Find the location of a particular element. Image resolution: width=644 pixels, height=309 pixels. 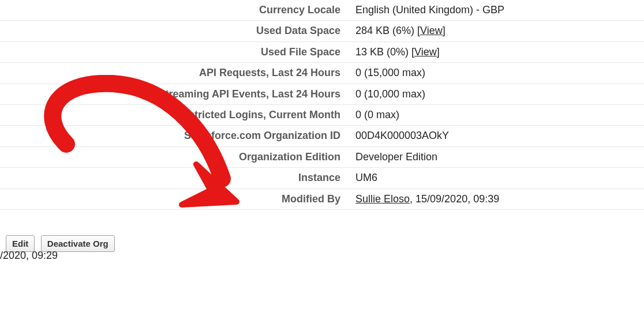

row-used-file-space: Used File Space 13 KB (0%) [View] is located at coordinates (322, 52).